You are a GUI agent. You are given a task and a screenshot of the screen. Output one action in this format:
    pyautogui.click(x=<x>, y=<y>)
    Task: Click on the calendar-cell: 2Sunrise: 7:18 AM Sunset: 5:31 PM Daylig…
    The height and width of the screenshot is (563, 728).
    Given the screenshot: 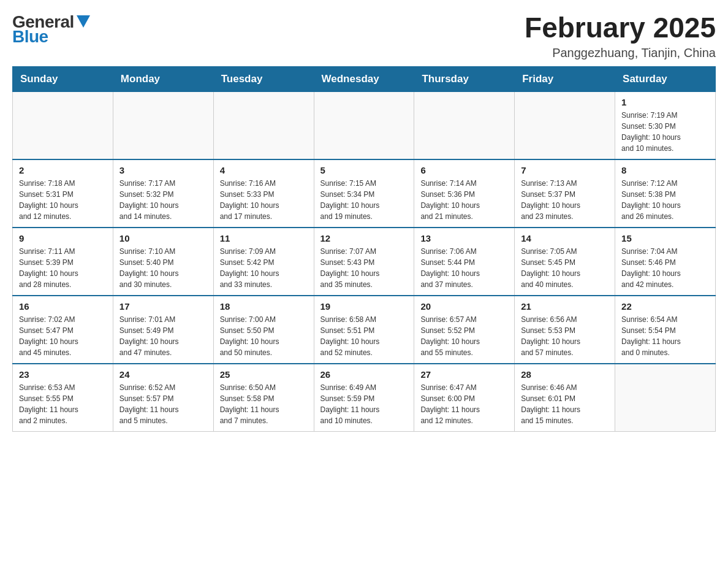 What is the action you would take?
    pyautogui.click(x=63, y=194)
    